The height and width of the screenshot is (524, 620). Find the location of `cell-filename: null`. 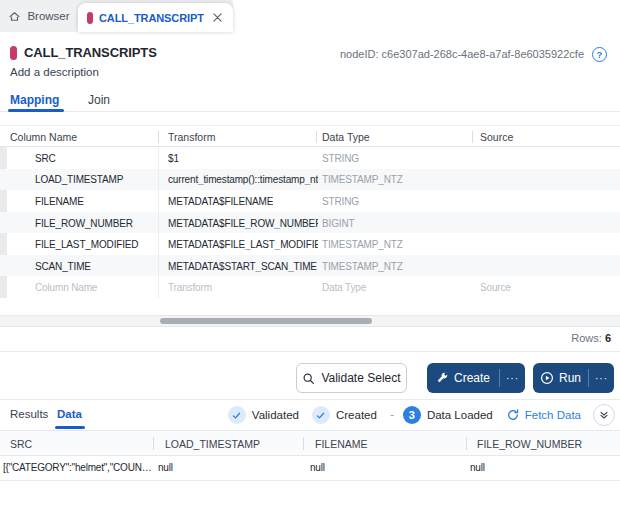

cell-filename: null is located at coordinates (318, 468).